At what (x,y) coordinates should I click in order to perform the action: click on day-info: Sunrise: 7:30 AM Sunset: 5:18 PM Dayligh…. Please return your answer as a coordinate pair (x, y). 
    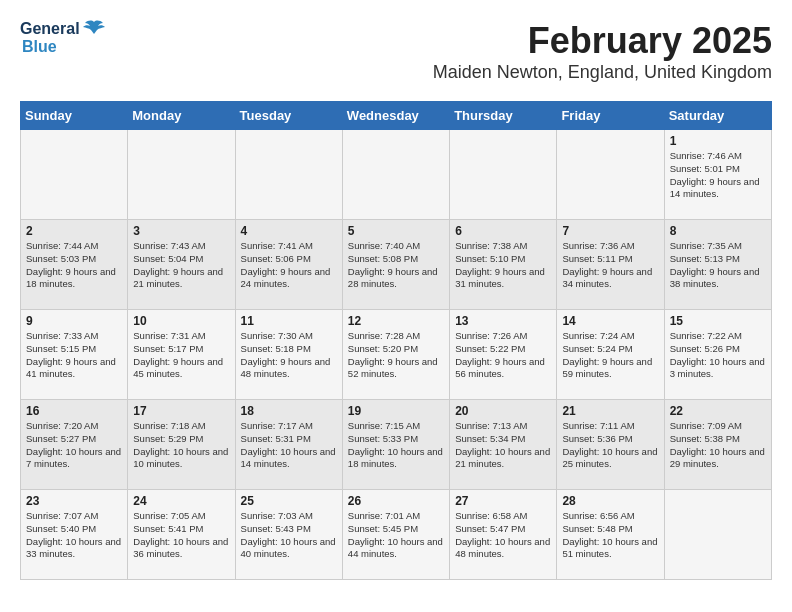
    Looking at the image, I should click on (289, 356).